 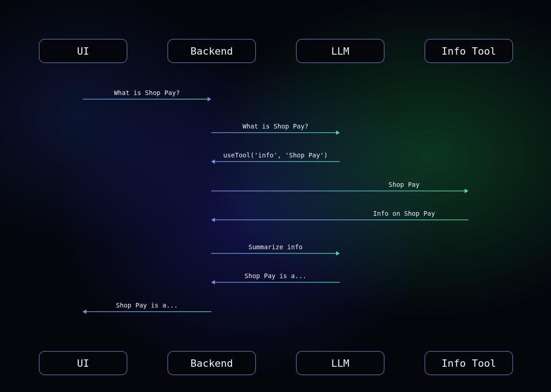 I want to click on participant-backend-top: Backend, so click(x=212, y=51).